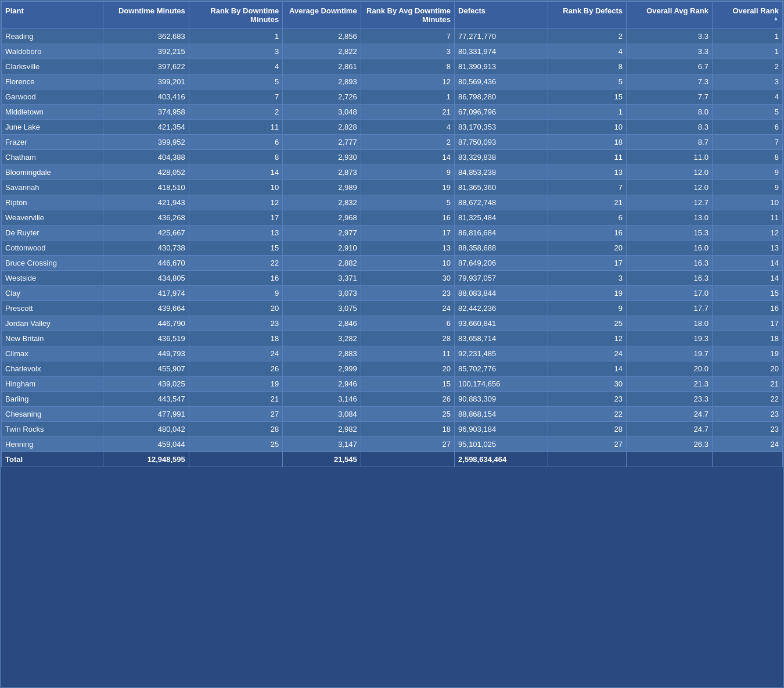 The width and height of the screenshot is (784, 688). I want to click on cell-rank_by_avg_downtime_minutes: 15, so click(408, 384).